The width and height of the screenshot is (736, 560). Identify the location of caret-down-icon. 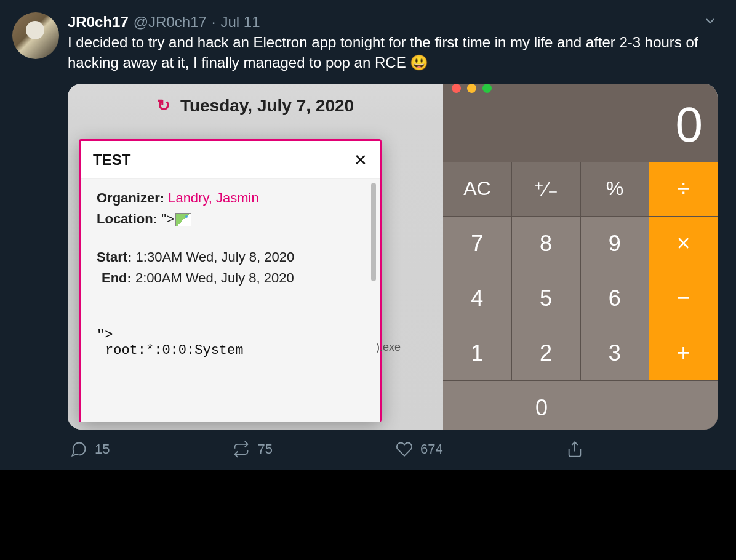
(710, 22).